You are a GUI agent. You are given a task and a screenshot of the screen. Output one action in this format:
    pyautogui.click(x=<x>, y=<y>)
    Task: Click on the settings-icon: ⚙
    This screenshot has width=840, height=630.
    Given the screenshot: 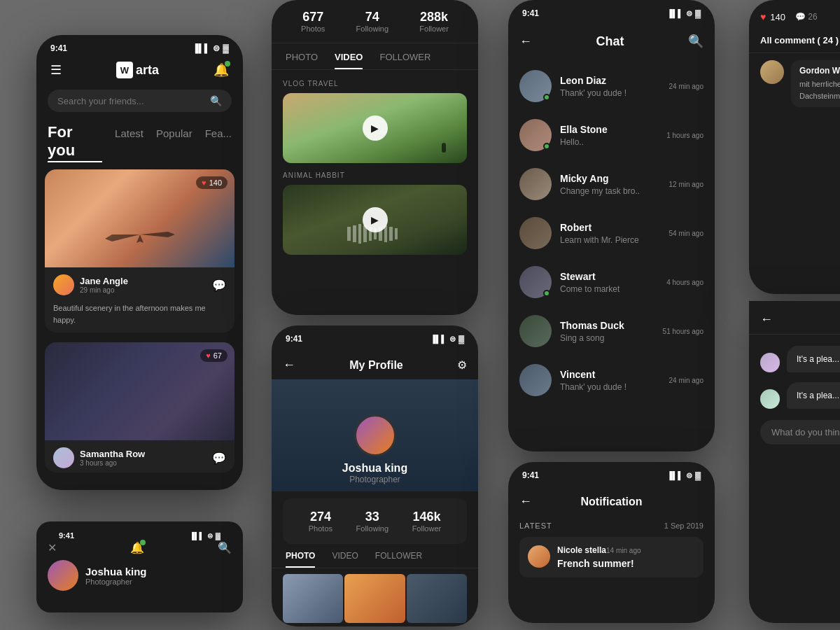 What is the action you would take?
    pyautogui.click(x=462, y=365)
    